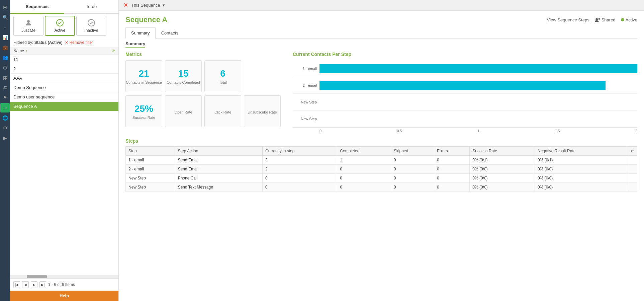 This screenshot has height=301, width=644. What do you see at coordinates (43, 285) in the screenshot?
I see `last-page-btn: ▶|` at bounding box center [43, 285].